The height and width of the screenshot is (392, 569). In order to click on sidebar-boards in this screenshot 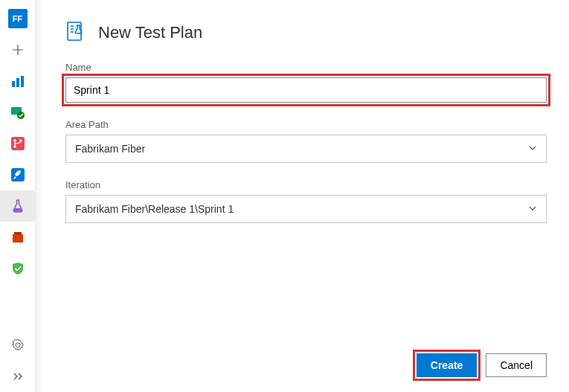, I will do `click(18, 112)`.